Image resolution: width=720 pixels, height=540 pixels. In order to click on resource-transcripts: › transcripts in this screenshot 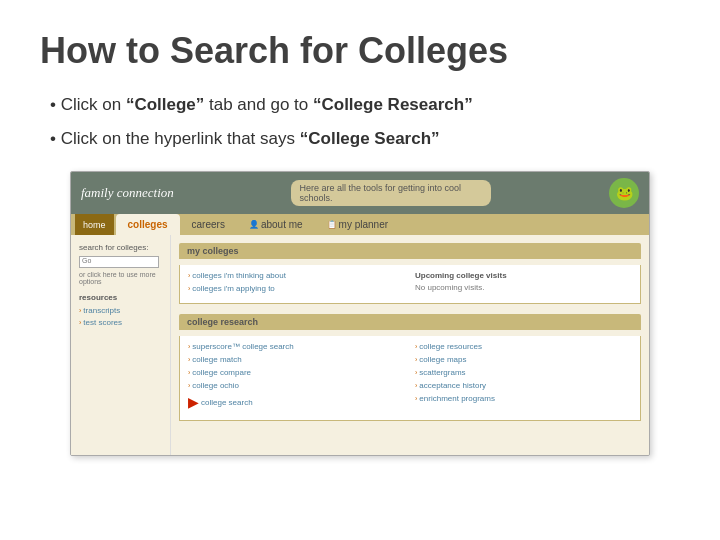, I will do `click(120, 310)`.